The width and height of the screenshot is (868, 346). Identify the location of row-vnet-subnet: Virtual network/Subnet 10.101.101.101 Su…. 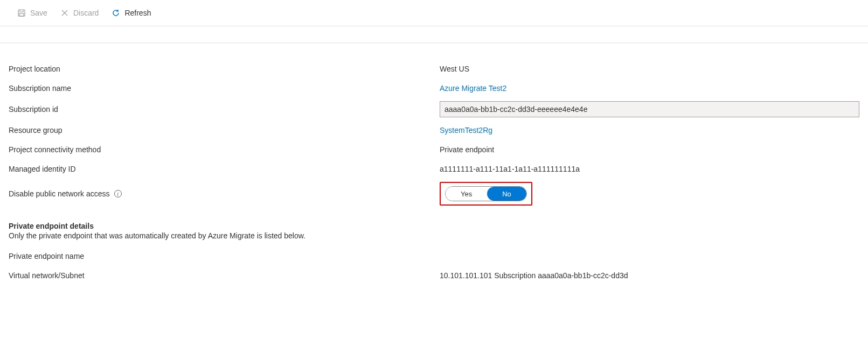
(434, 276).